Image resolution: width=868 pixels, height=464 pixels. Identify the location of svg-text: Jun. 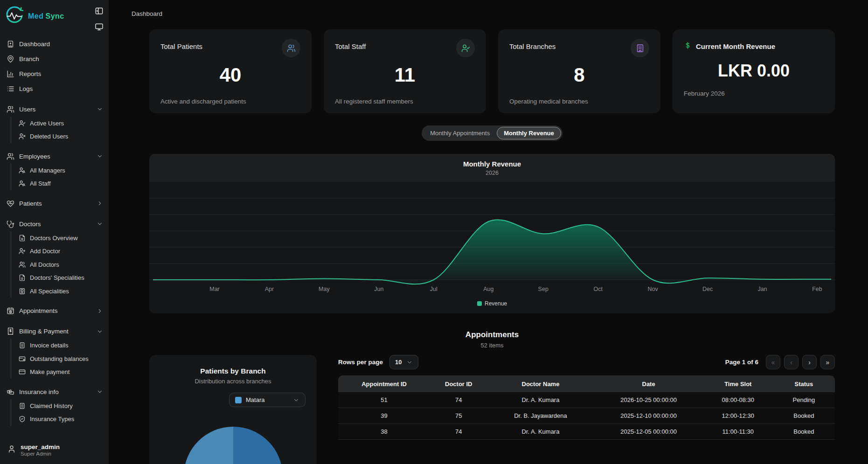
(379, 289).